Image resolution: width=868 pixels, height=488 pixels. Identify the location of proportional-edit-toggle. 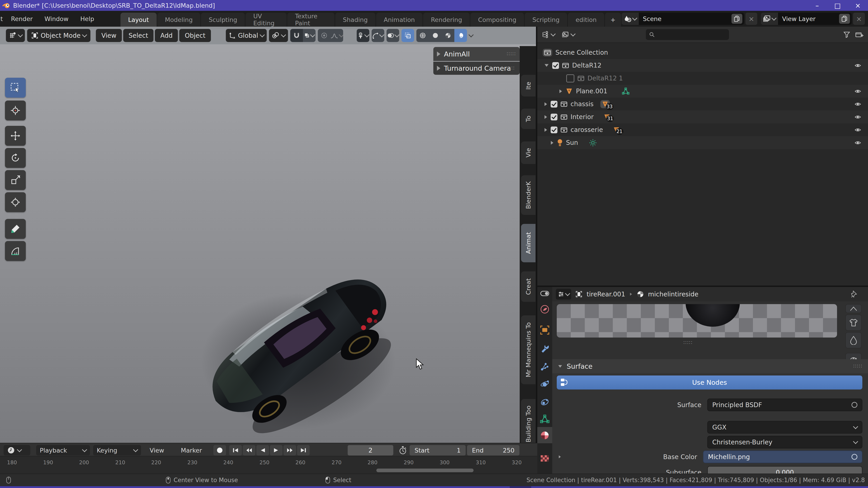
(324, 36).